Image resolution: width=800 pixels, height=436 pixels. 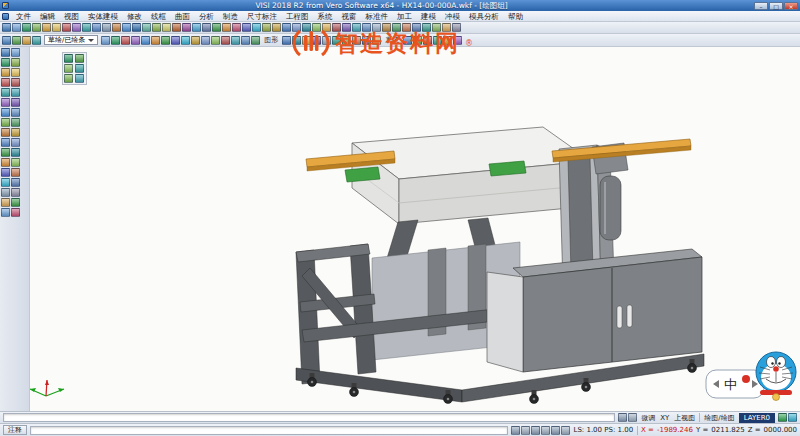 What do you see at coordinates (684, 418) in the screenshot?
I see `view-name-label: 上视图` at bounding box center [684, 418].